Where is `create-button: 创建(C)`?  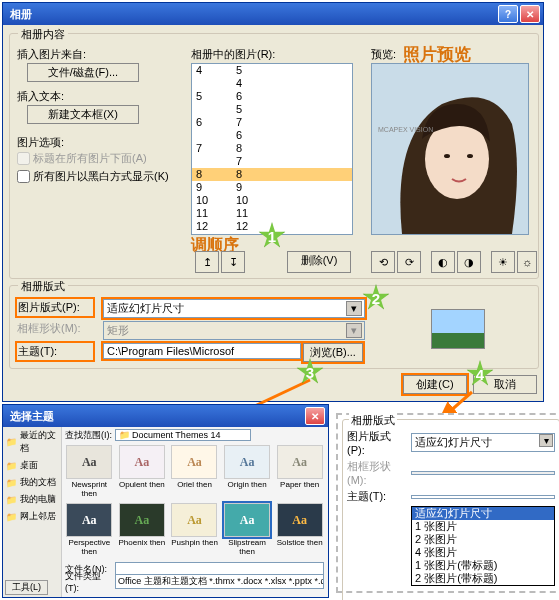
create-button: 创建(C) is located at coordinates (435, 384).